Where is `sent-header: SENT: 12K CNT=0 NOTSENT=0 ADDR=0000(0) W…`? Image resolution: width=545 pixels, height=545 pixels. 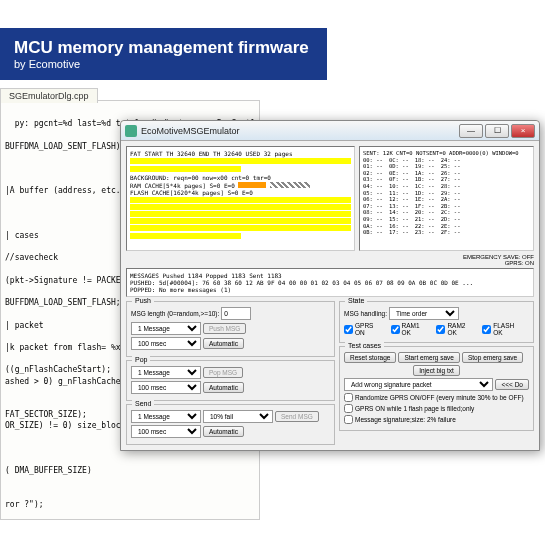 sent-header: SENT: 12K CNT=0 NOTSENT=0 ADDR=0000(0) W… is located at coordinates (446, 154).